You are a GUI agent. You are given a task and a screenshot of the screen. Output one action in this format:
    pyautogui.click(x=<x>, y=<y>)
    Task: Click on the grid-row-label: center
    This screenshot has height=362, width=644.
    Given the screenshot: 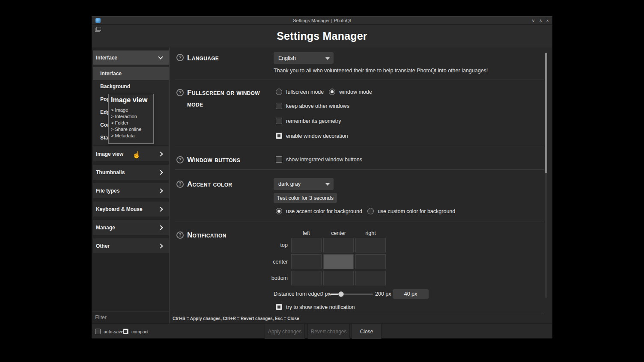 What is the action you would take?
    pyautogui.click(x=273, y=262)
    